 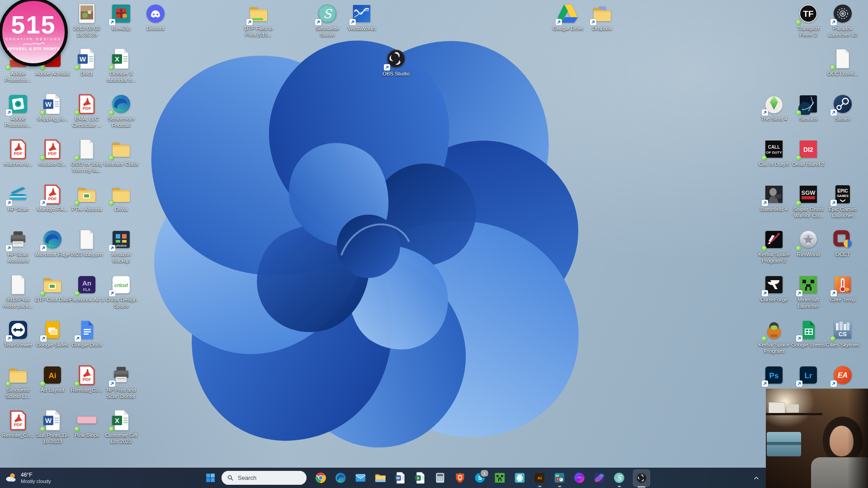 I want to click on desktop-icon-label: Ad Layout, so click(x=52, y=390).